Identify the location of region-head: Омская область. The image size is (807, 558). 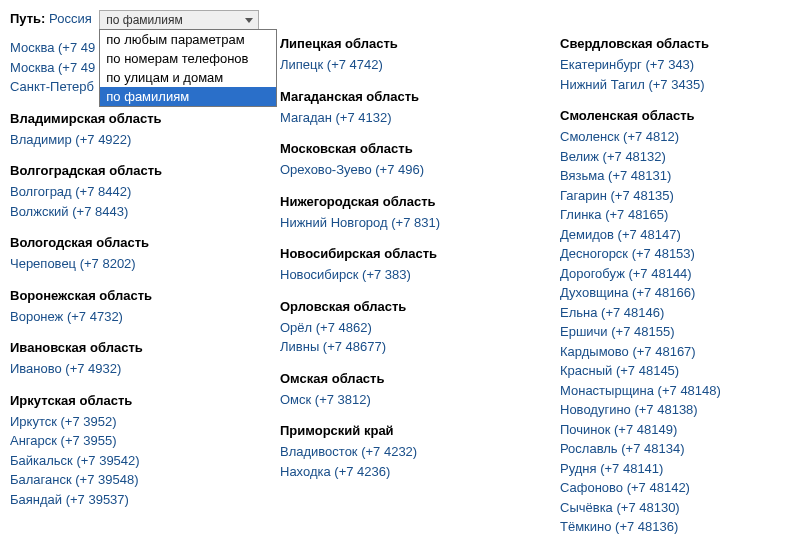
(405, 378).